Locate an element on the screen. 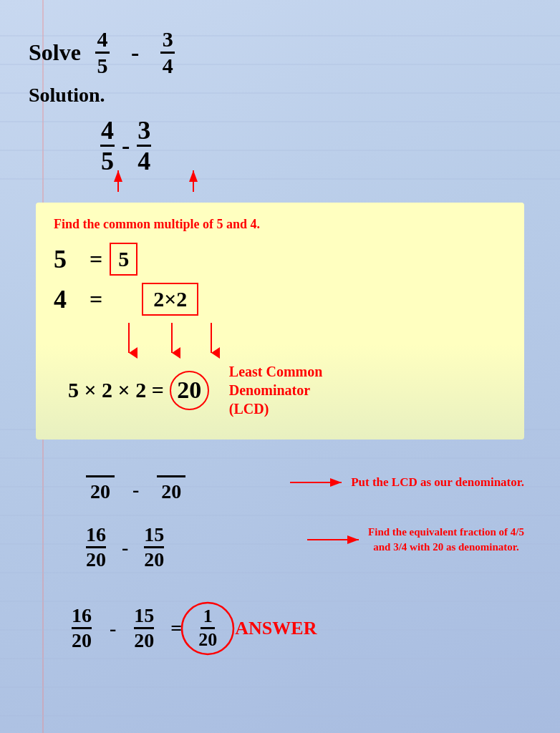 This screenshot has width=560, height=733. sol-frac2-num: 3 is located at coordinates (144, 132).